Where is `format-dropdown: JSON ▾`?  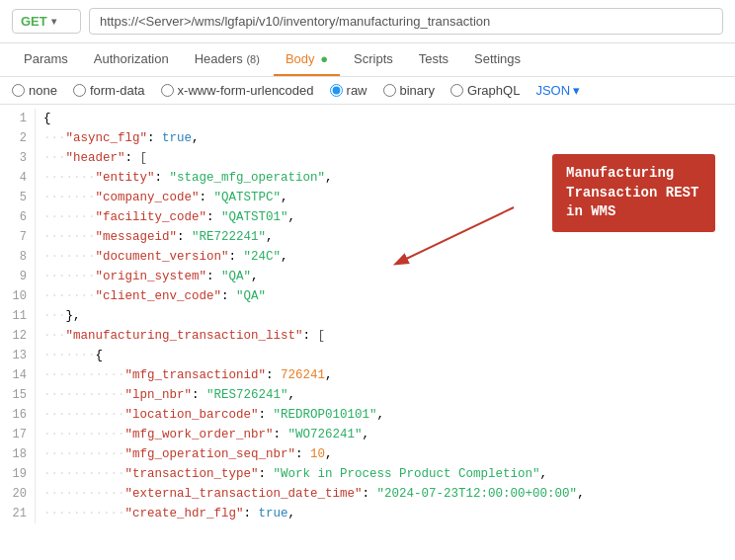 format-dropdown: JSON ▾ is located at coordinates (557, 91).